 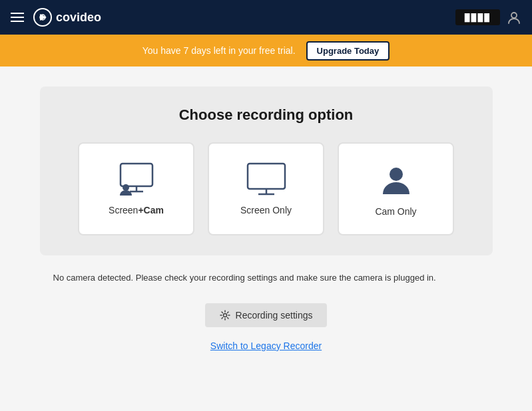 I want to click on main-header: covideo ████, so click(x=266, y=17).